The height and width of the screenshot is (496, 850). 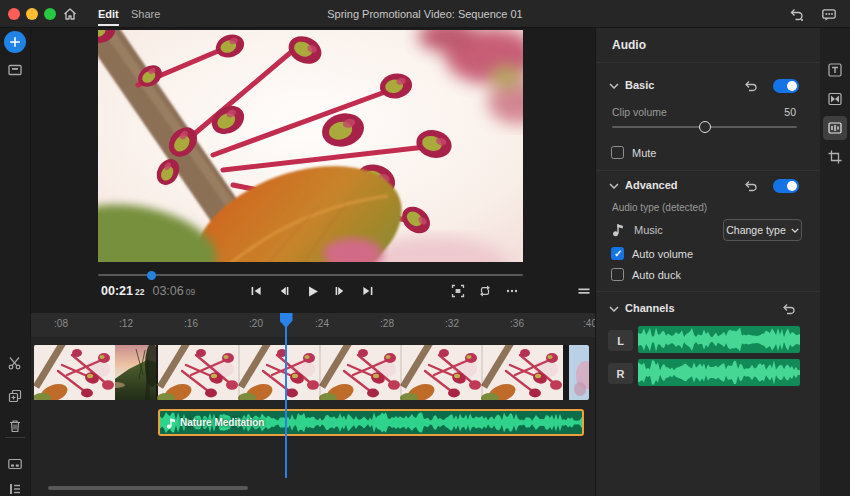 What do you see at coordinates (146, 14) in the screenshot?
I see `tab-share: Share` at bounding box center [146, 14].